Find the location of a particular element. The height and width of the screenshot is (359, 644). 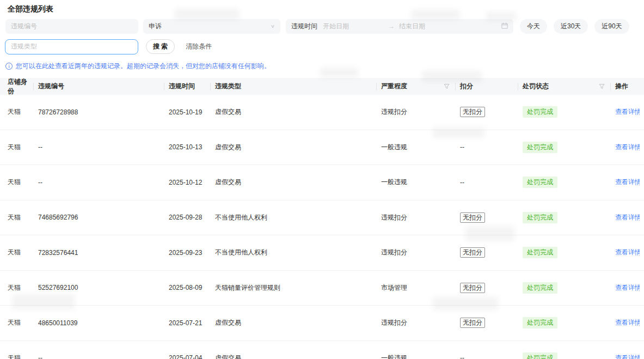

search-button: 搜 索 is located at coordinates (160, 47).